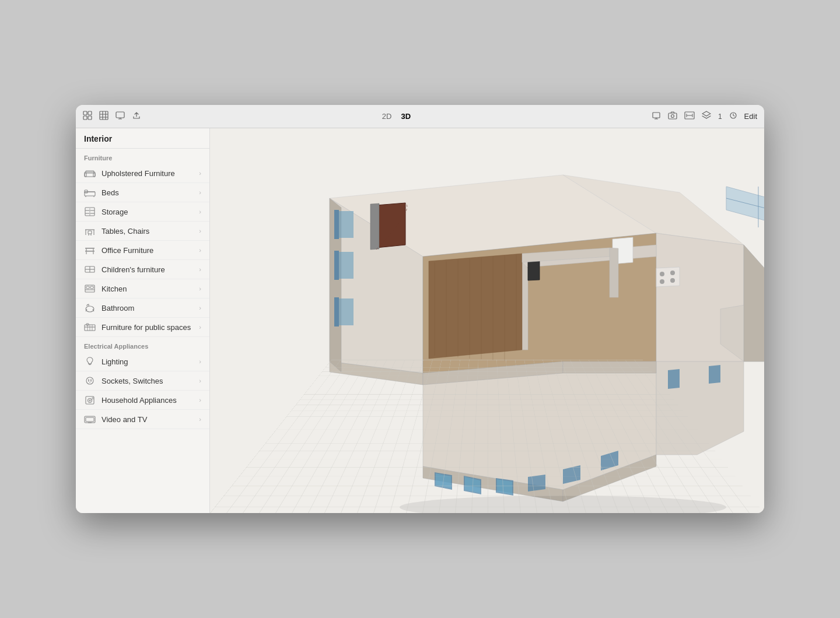 This screenshot has width=840, height=618. What do you see at coordinates (147, 192) in the screenshot?
I see `beds-label: Beds` at bounding box center [147, 192].